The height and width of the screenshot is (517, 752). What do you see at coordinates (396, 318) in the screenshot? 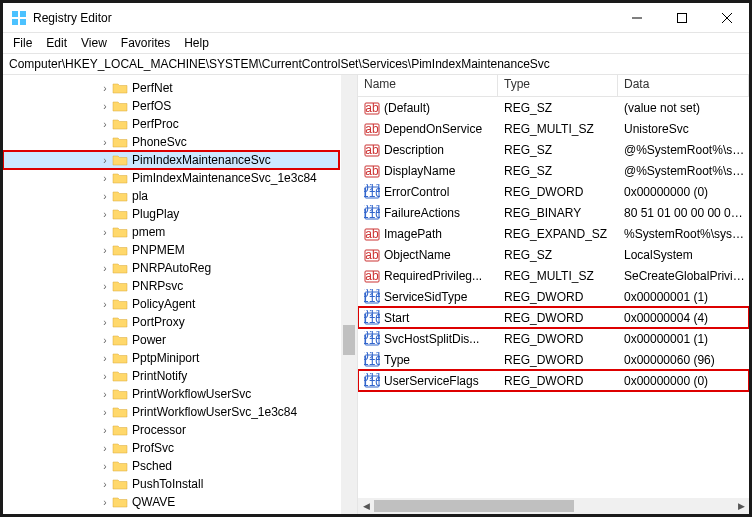
I see `value-name: Start` at bounding box center [396, 318].